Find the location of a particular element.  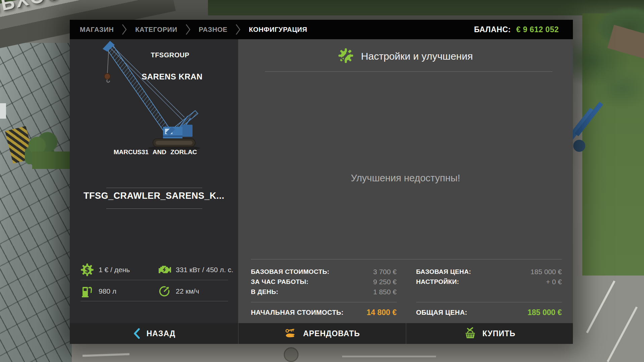

buy-button-label: КУПИТЬ is located at coordinates (499, 334).